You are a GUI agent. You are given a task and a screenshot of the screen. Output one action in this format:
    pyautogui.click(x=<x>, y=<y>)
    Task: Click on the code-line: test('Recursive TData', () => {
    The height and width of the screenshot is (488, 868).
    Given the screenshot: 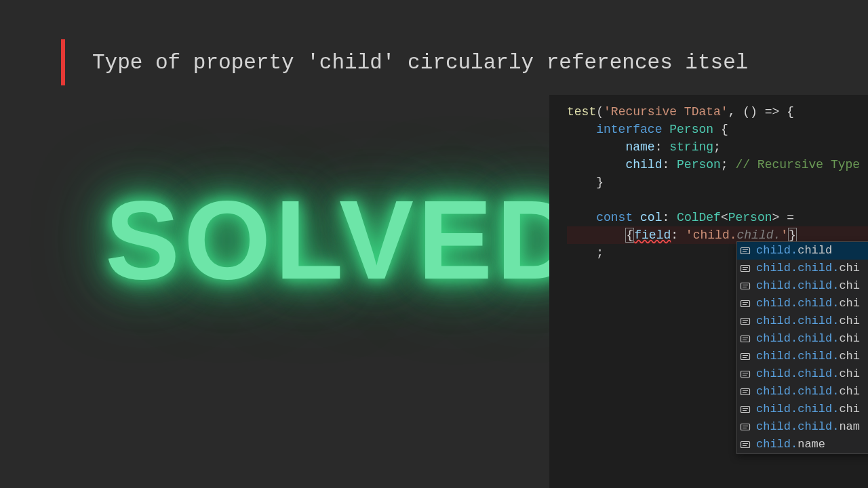 What is the action you would take?
    pyautogui.click(x=717, y=112)
    